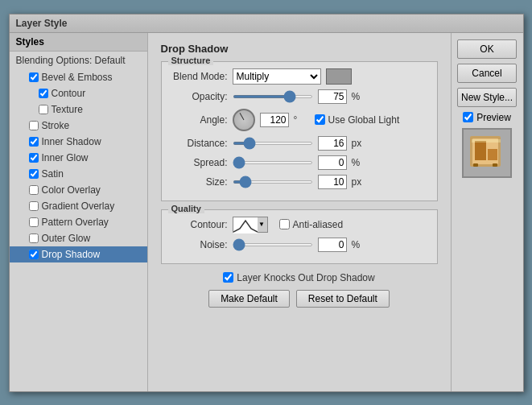 The height and width of the screenshot is (405, 532). Describe the element at coordinates (34, 158) in the screenshot. I see `inner-glow-checkbox` at that location.